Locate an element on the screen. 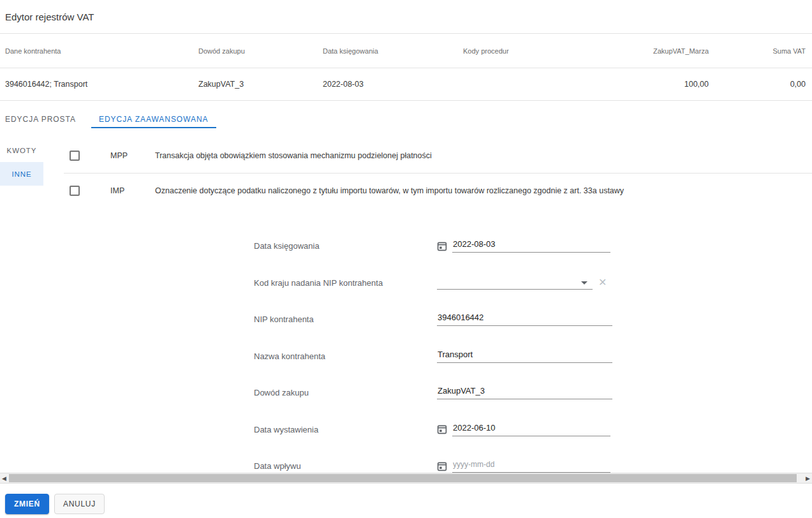  data-ksiegowania-input is located at coordinates (531, 246).